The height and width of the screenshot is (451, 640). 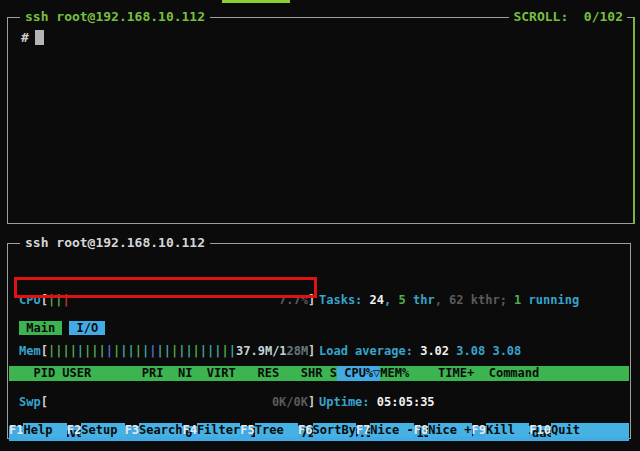 I want to click on table-header-row: PID USER PRI NI VIRT RES SHR S CPU%▽MEM%…, so click(x=319, y=374).